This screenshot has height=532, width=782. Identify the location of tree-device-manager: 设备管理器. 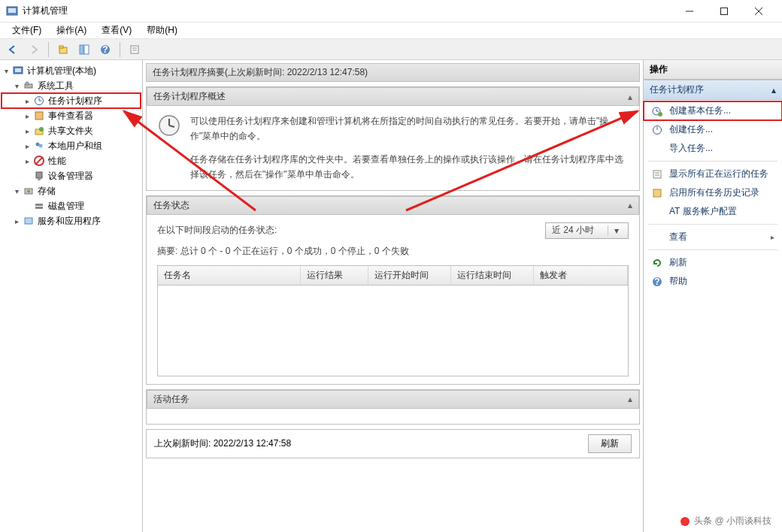
(71, 176).